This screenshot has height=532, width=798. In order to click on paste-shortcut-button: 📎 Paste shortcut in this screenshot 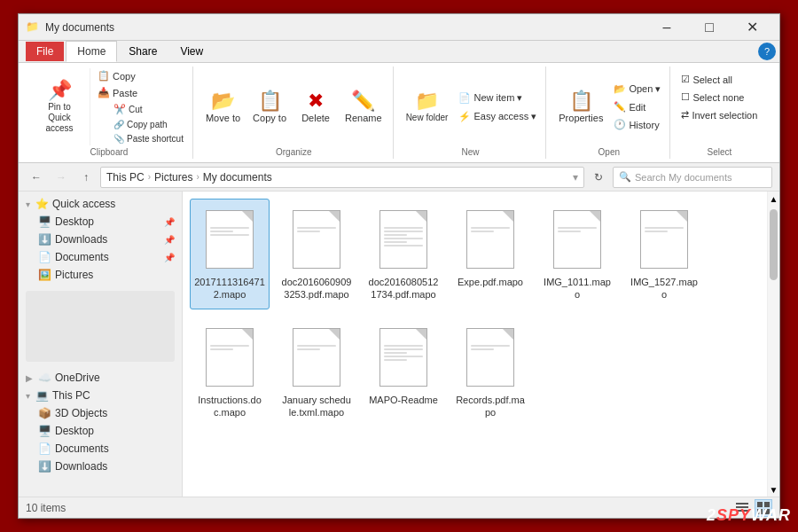, I will do `click(149, 138)`.